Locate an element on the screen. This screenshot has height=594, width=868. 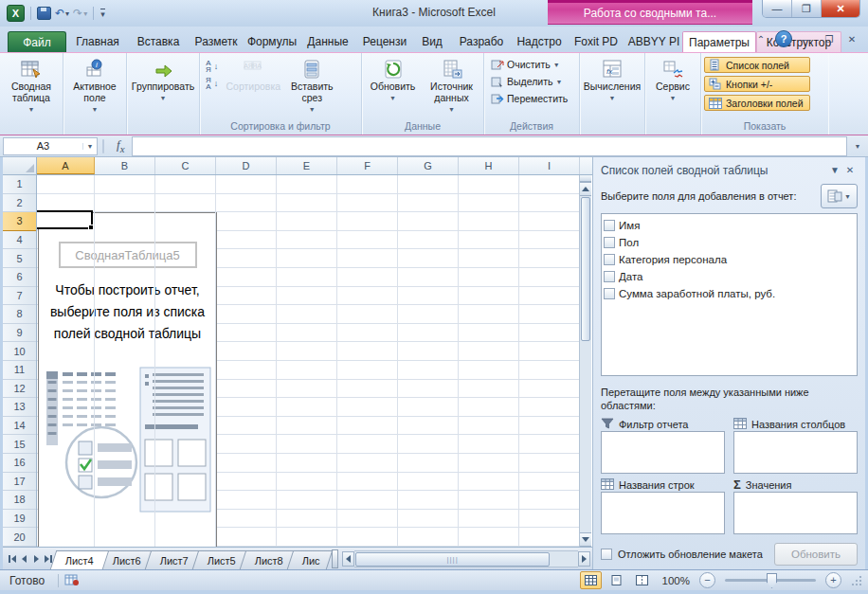
field-item: Имя is located at coordinates (730, 225).